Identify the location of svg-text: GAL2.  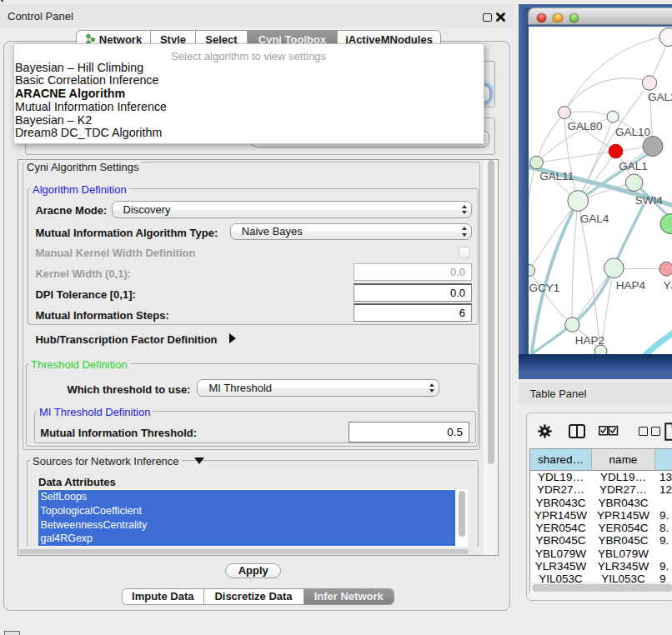
(660, 97).